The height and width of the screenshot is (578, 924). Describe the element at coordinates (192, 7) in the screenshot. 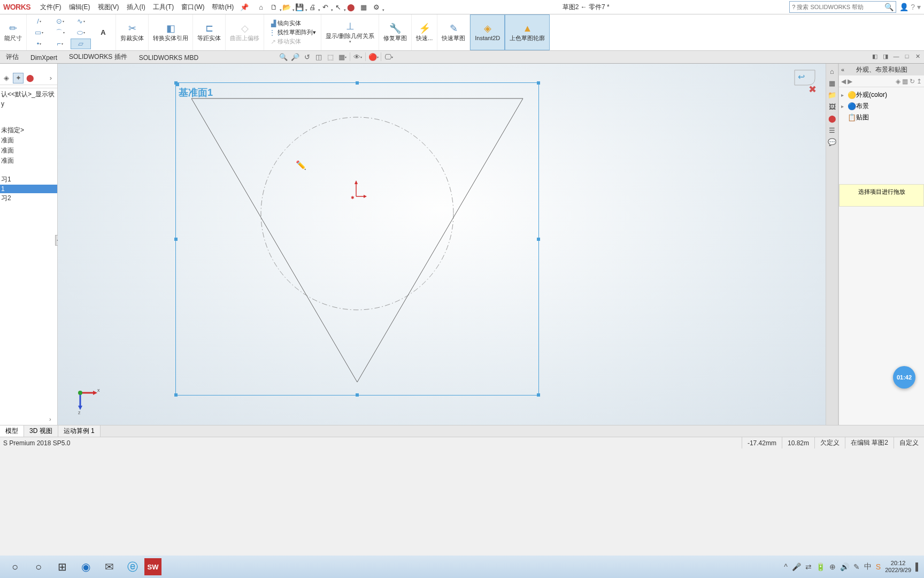

I see `menu-window: 窗口(W)` at that location.